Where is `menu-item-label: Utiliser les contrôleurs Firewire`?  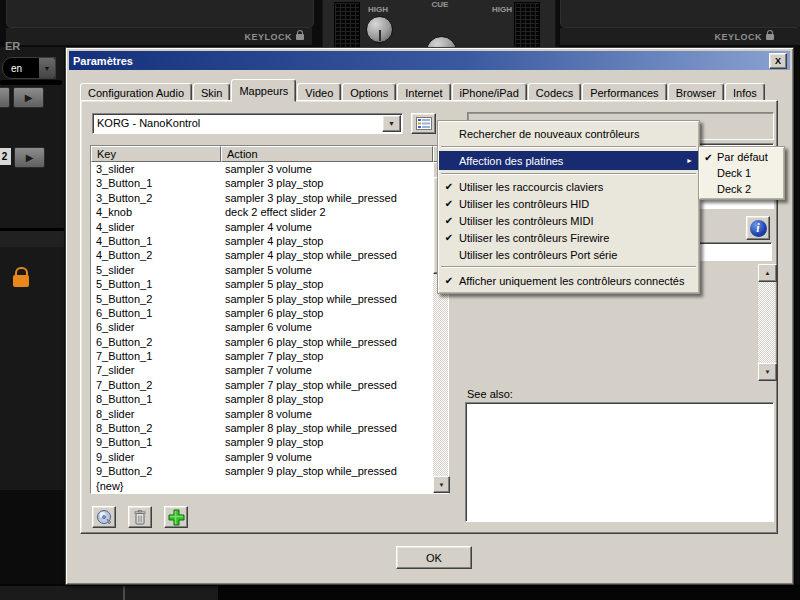
menu-item-label: Utiliser les contrôleurs Firewire is located at coordinates (578, 238).